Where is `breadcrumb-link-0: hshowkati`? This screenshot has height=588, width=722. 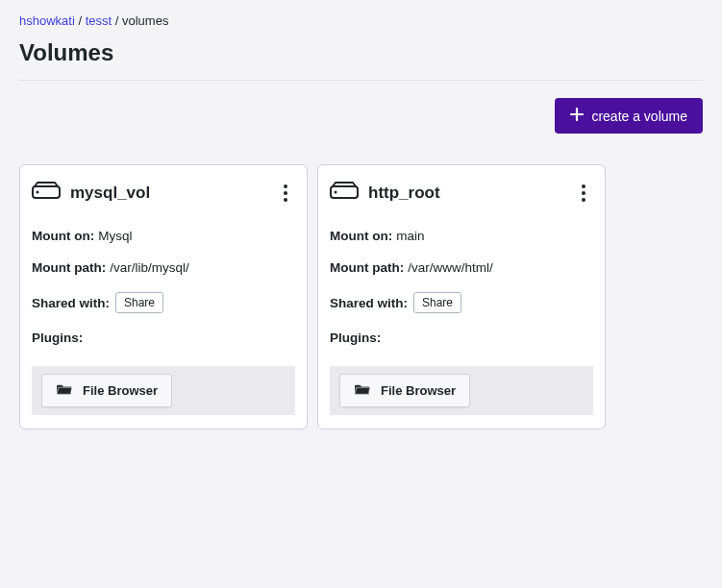 breadcrumb-link-0: hshowkati is located at coordinates (47, 21).